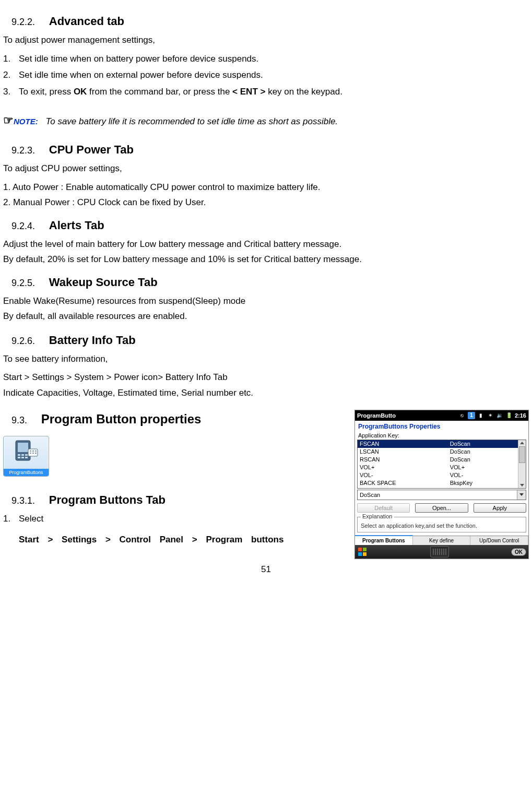 The height and width of the screenshot is (794, 532). What do you see at coordinates (376, 416) in the screenshot?
I see `window-title: ProgramButto` at bounding box center [376, 416].